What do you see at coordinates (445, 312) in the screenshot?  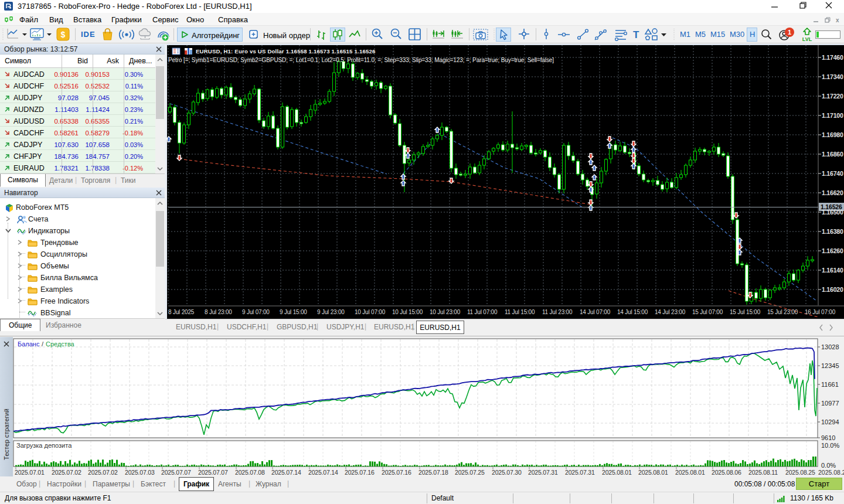 I see `svg-text: 10 Jul 23:00` at bounding box center [445, 312].